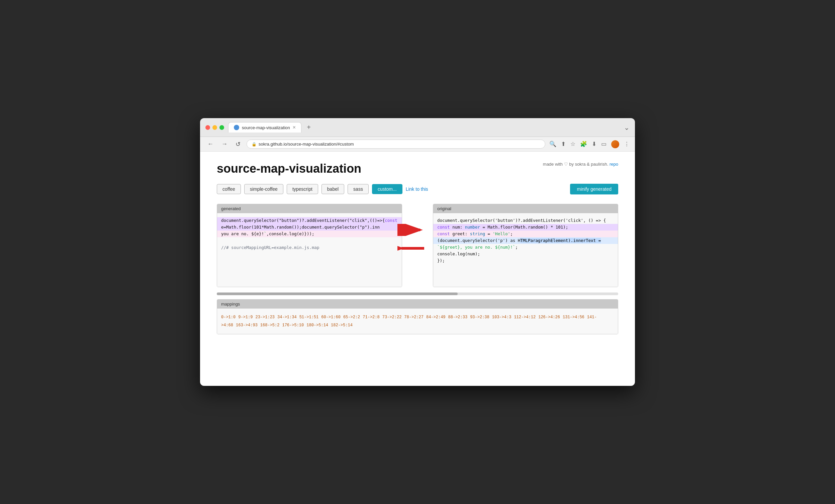 The image size is (835, 504). I want to click on menu-icon: ⋮, so click(627, 144).